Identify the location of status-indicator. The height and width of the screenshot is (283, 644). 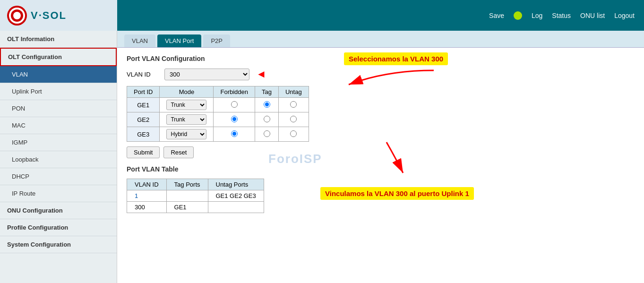
(518, 16).